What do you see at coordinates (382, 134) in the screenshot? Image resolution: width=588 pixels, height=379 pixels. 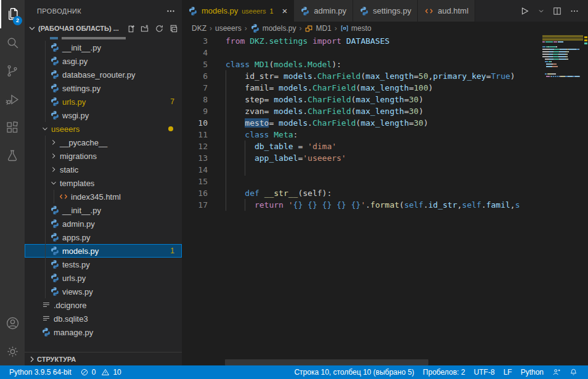 I see `line-content: class Meta:` at bounding box center [382, 134].